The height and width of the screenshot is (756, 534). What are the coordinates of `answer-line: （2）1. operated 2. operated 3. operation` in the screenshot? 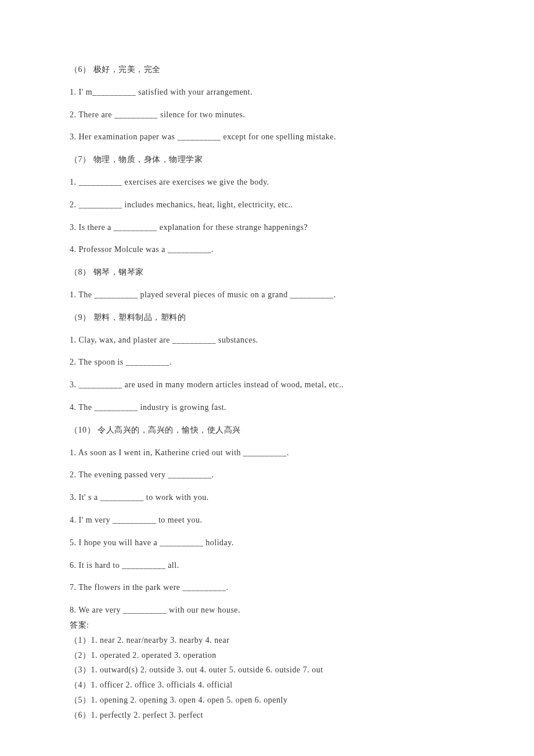 It's located at (267, 656).